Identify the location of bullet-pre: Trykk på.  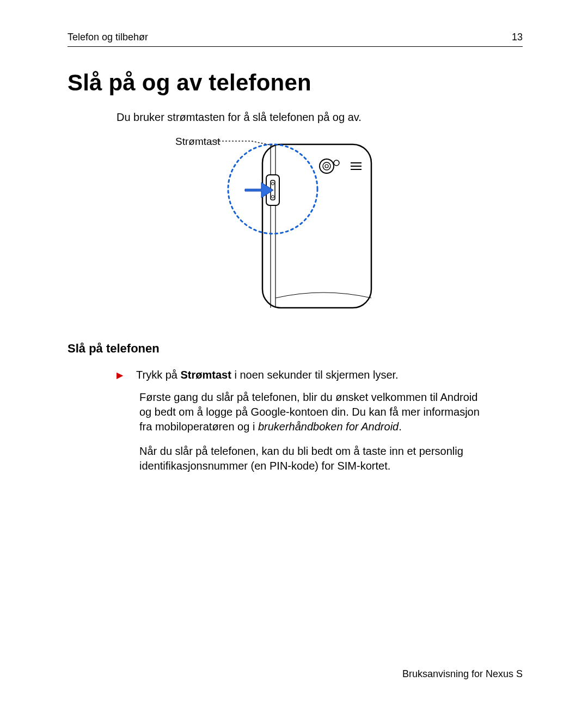
(158, 375).